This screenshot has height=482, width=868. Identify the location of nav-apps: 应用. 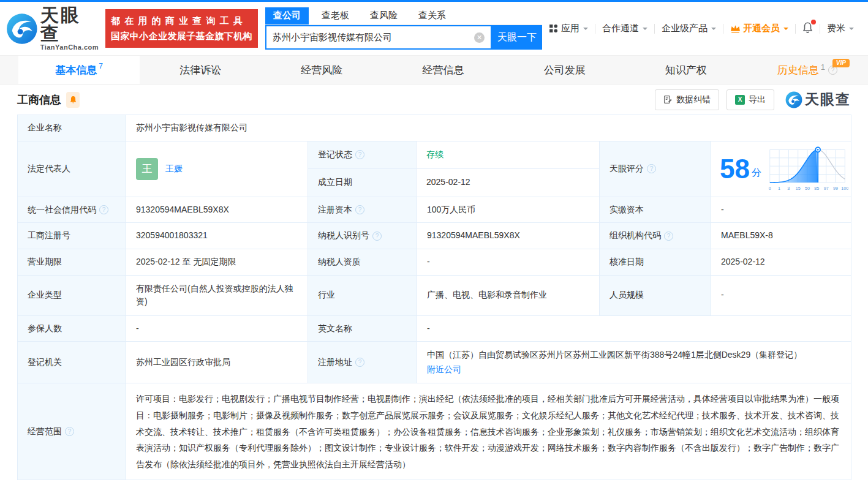
(568, 28).